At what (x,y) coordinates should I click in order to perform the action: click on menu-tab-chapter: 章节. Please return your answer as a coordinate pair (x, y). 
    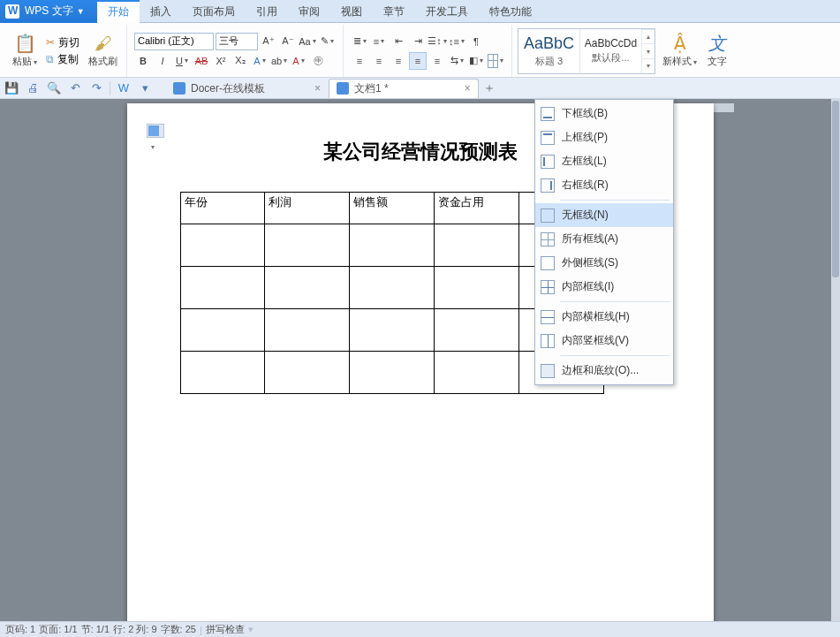
    Looking at the image, I should click on (394, 11).